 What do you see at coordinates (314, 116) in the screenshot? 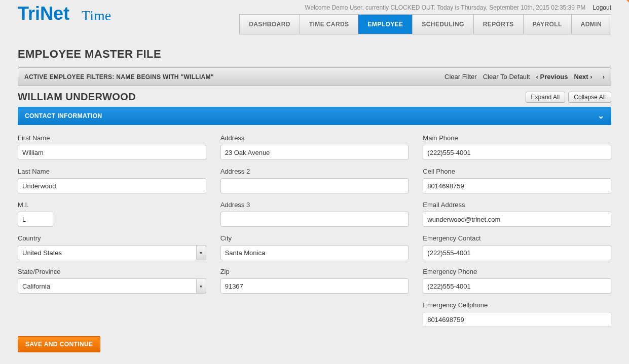
I see `contact-section-header: CONTACT INFORMATION ⌄` at bounding box center [314, 116].